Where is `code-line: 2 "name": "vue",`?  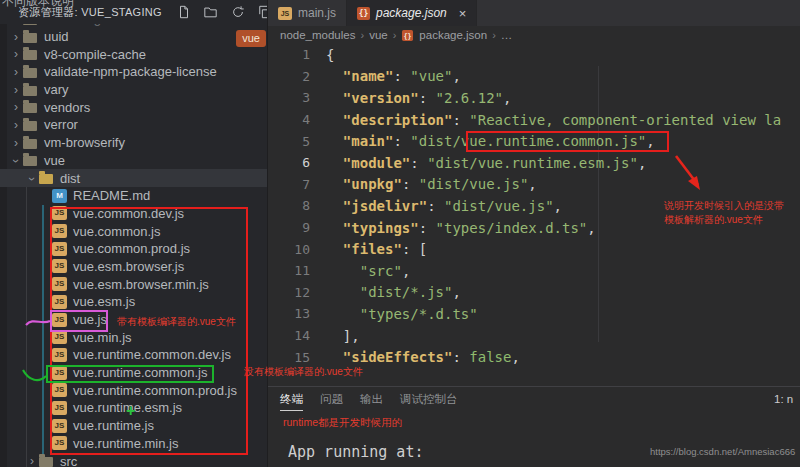 code-line: 2 "name": "vue", is located at coordinates (534, 77).